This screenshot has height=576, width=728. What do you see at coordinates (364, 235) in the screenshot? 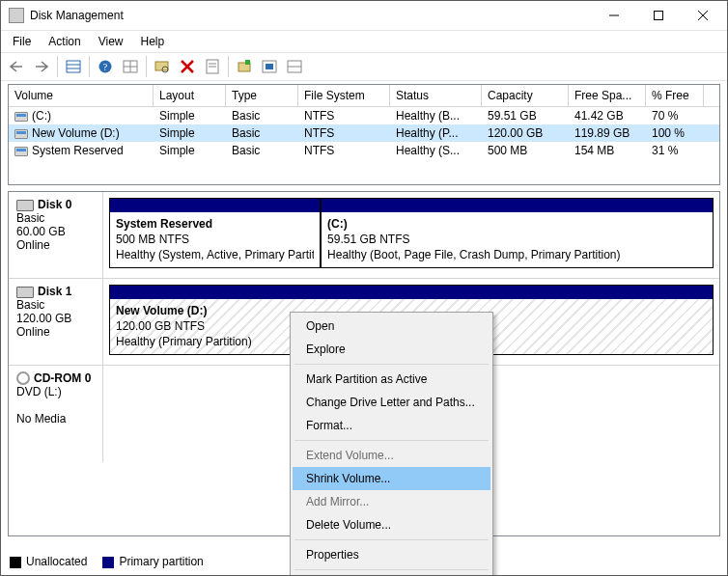
I see `disk-row: Disk 0Basic60.00 GBOnlineSystem Reserved…` at bounding box center [364, 235].